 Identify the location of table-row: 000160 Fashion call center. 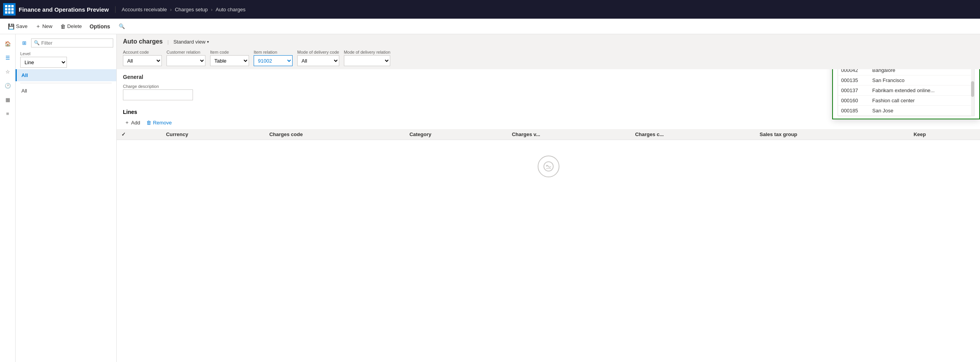
(906, 101).